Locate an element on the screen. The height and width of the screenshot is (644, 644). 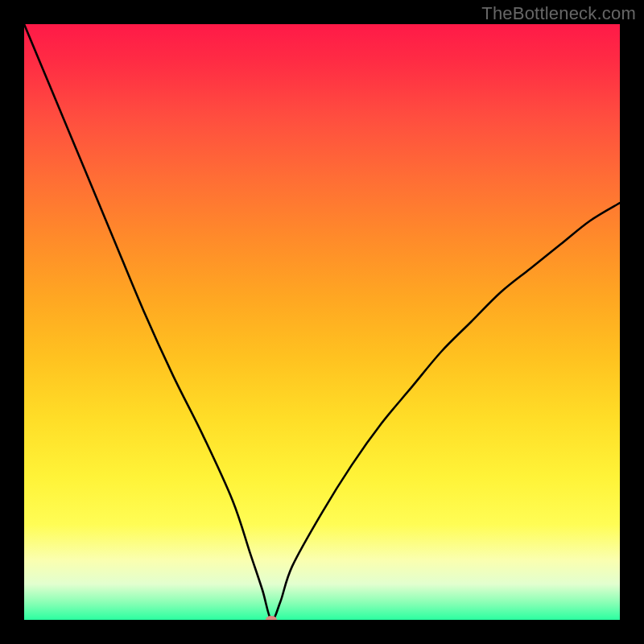
minimum-marker is located at coordinates (271, 618).